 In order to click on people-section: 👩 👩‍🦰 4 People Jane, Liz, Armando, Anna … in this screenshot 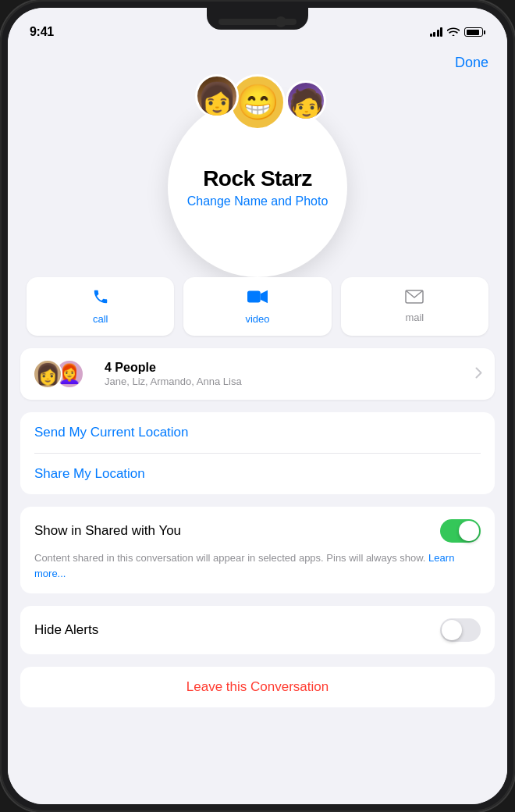, I will do `click(258, 374)`.